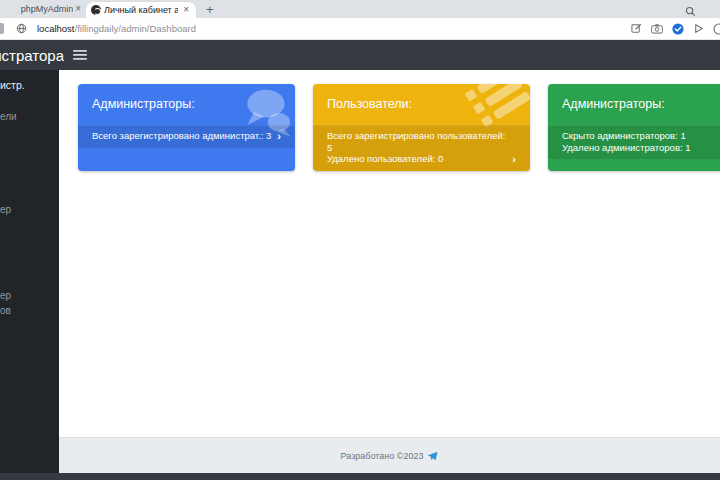 This screenshot has width=720, height=480. Describe the element at coordinates (6, 310) in the screenshot. I see `sidebar-item: ов` at that location.